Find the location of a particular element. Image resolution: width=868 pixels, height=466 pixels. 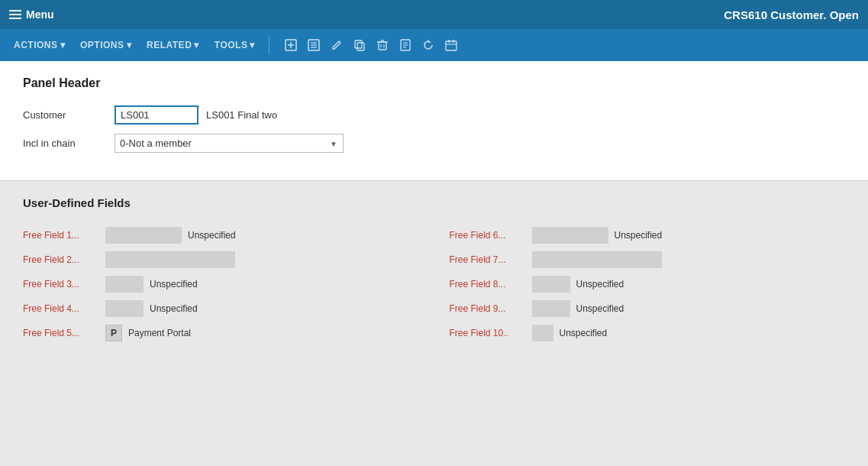

udf-value-10: Unspecified is located at coordinates (583, 333).